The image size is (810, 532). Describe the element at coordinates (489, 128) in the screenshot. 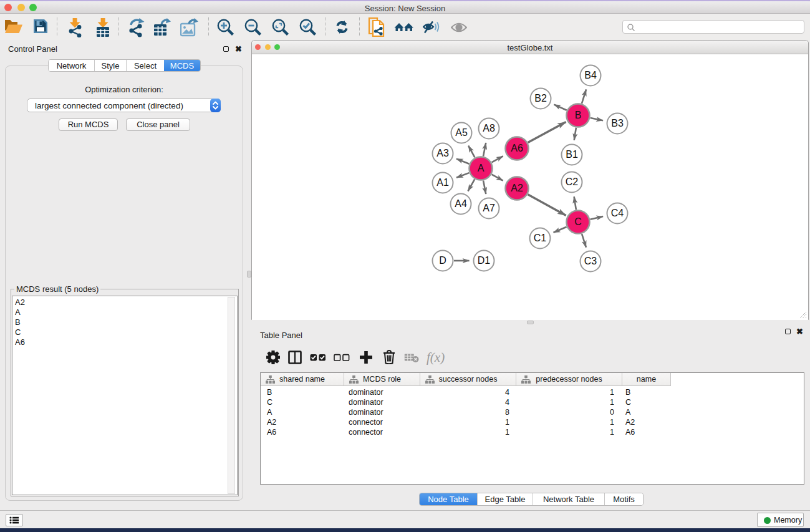

I see `svg-text: A8` at that location.